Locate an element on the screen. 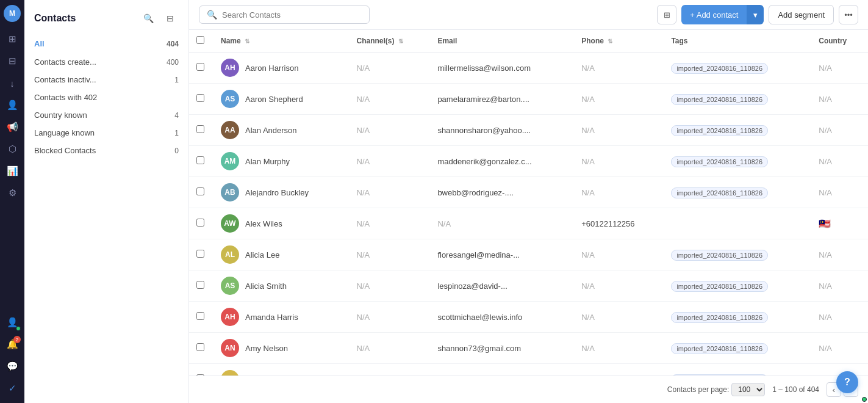 This screenshot has width=868, height=403. contact-name: Aaron Shepherd is located at coordinates (274, 99).